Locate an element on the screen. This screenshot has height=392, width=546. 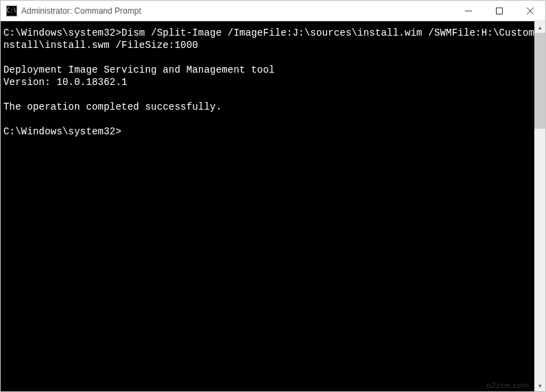
scroll-thumb is located at coordinates (540, 81).